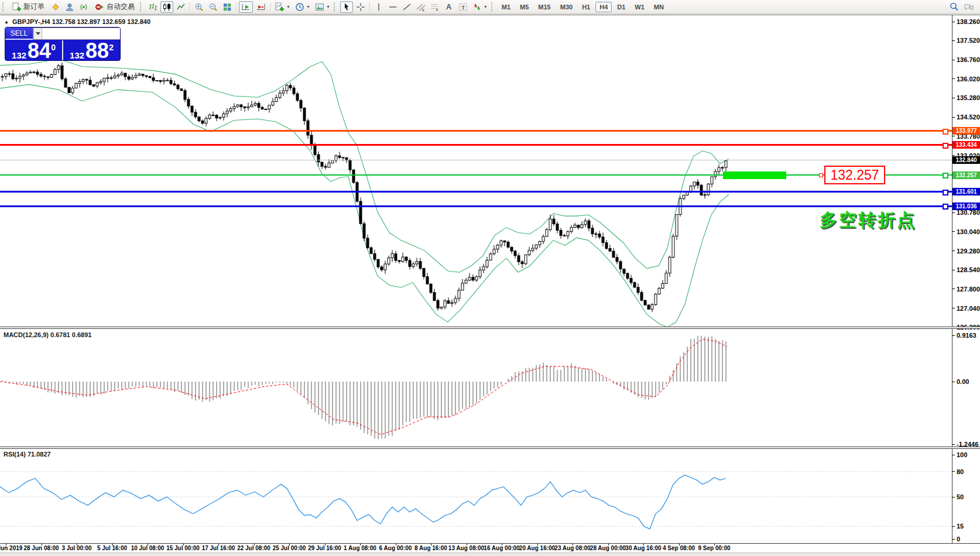 Image resolution: width=980 pixels, height=556 pixels. Describe the element at coordinates (6, 22) in the screenshot. I see `collapse-panel-icon: ▲` at that location.